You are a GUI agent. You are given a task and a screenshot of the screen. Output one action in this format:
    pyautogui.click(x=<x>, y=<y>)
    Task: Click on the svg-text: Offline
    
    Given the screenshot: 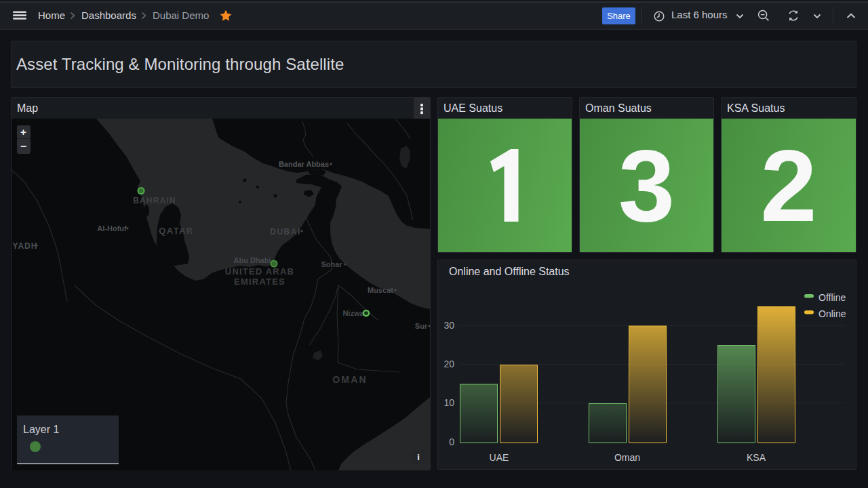 What is the action you would take?
    pyautogui.click(x=832, y=298)
    